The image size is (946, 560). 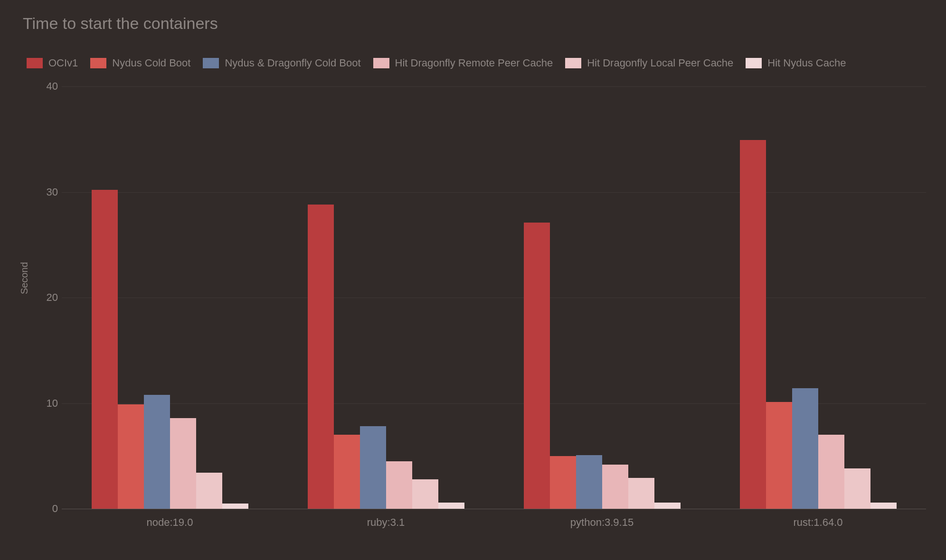 What do you see at coordinates (44, 298) in the screenshot?
I see `y-tick-label: 20` at bounding box center [44, 298].